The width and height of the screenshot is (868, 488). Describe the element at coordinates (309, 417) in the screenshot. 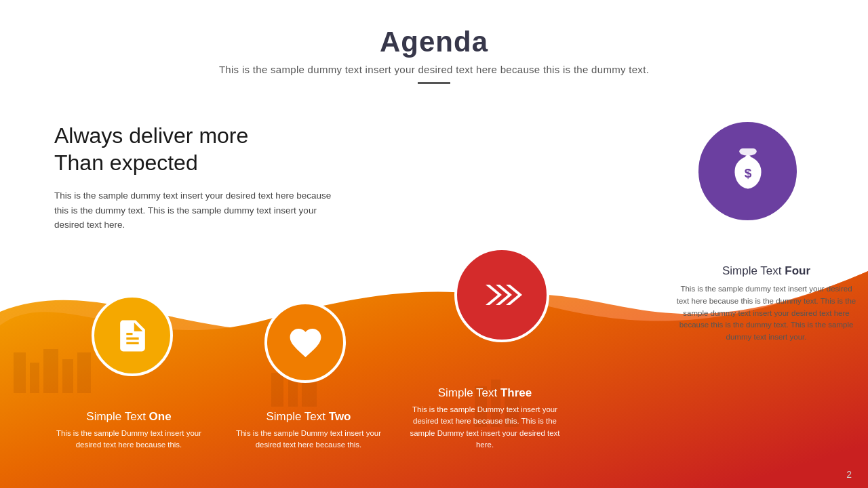

I see `item-two-title: Simple Text Two` at that location.